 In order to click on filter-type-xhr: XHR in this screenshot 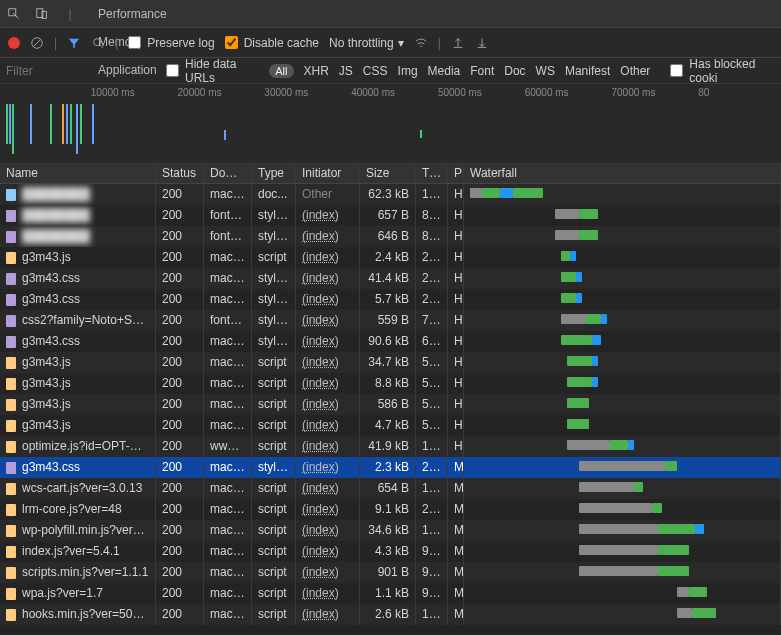, I will do `click(316, 71)`.